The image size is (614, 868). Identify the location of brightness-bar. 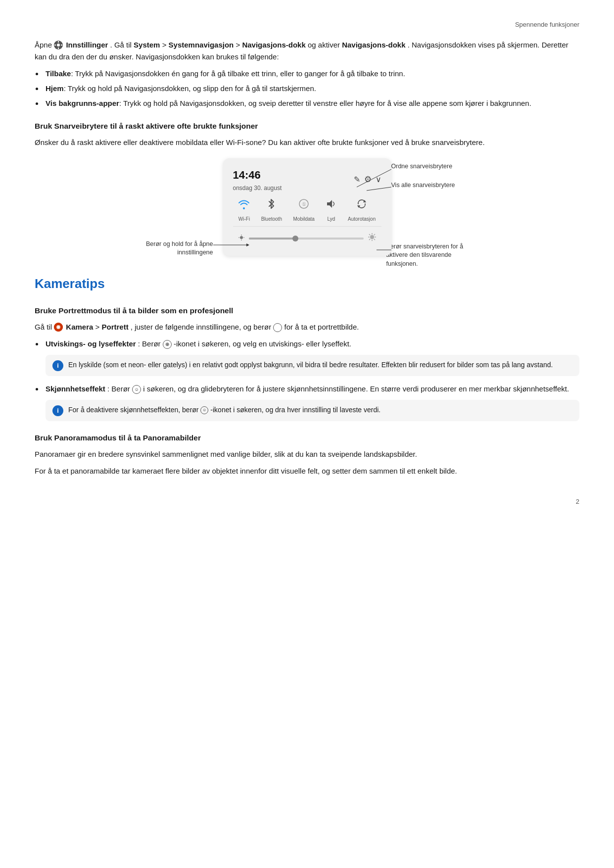
(306, 239).